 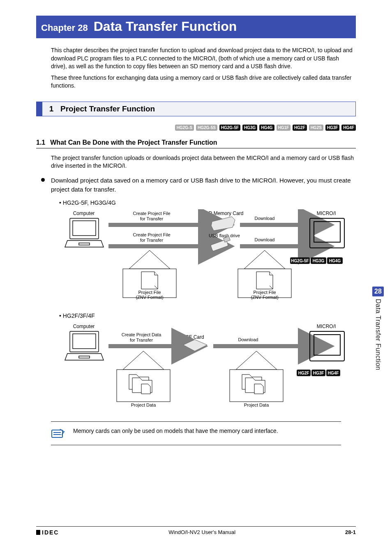 I want to click on svg-text: HG4G, so click(x=335, y=261).